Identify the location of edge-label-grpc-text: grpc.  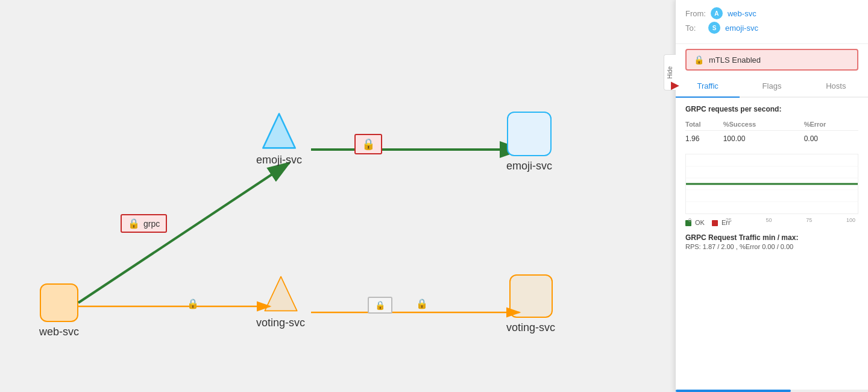
(152, 224).